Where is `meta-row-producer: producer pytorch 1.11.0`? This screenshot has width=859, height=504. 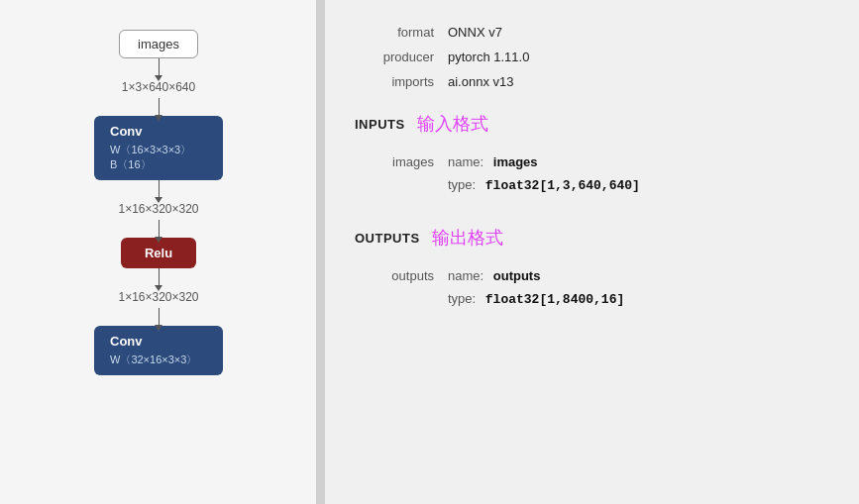
meta-row-producer: producer pytorch 1.11.0 is located at coordinates (592, 57).